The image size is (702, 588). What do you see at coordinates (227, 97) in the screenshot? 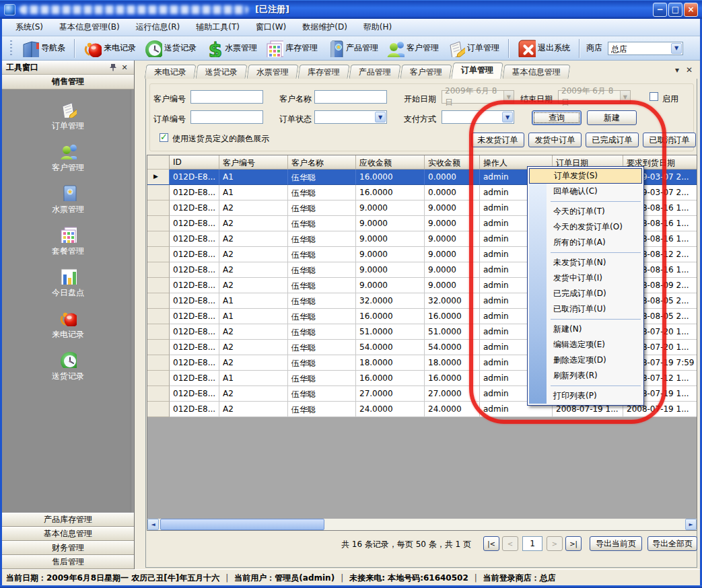
I see `customer-no-input` at bounding box center [227, 97].